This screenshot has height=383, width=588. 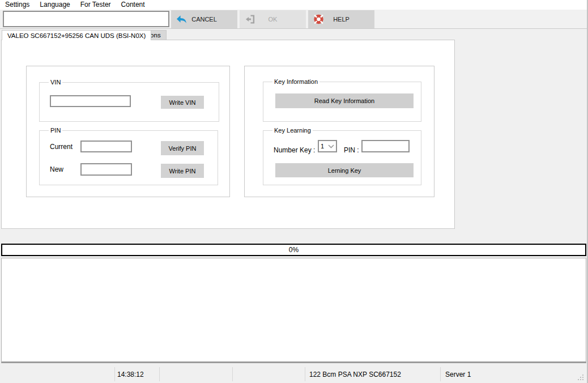 I want to click on progress-percent: 0%, so click(x=293, y=250).